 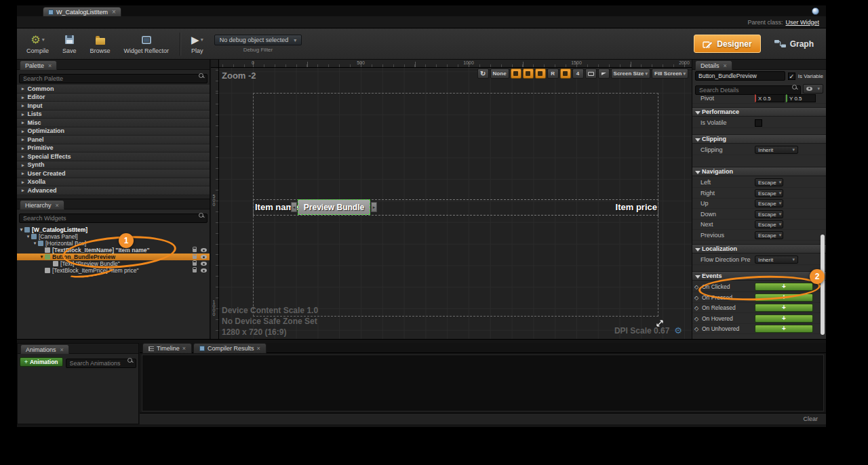 What do you see at coordinates (258, 40) in the screenshot?
I see `debug-object-dropdown: No debug object selected ▾` at bounding box center [258, 40].